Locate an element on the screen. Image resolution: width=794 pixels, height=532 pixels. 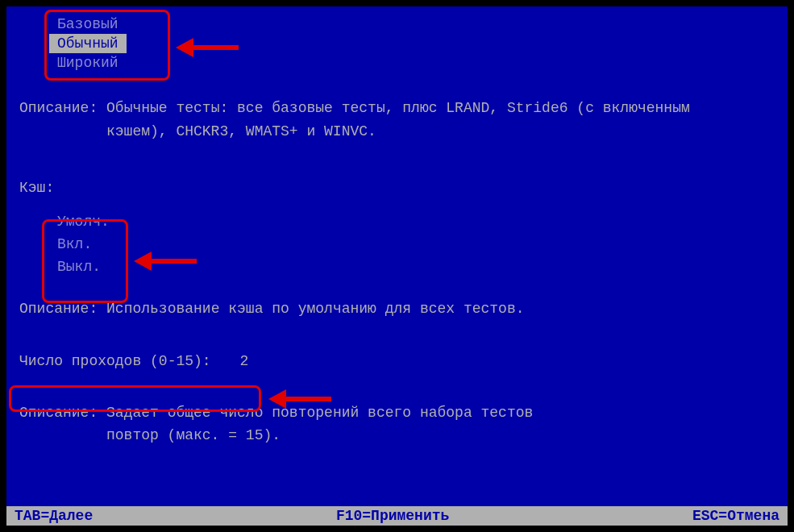
cache-desc-text: Использование кэша по умолчанию для всех… is located at coordinates (315, 309).